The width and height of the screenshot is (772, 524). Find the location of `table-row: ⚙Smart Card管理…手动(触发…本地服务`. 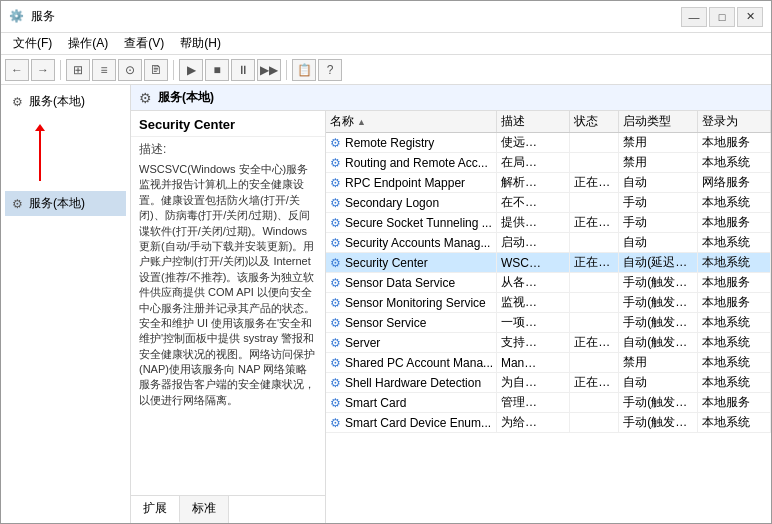

table-row: ⚙Smart Card管理…手动(触发…本地服务 is located at coordinates (548, 403).